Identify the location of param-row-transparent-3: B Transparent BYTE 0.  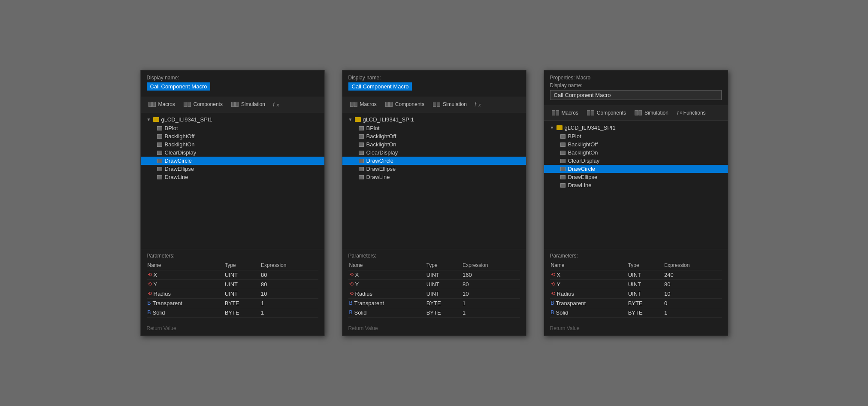
(636, 303).